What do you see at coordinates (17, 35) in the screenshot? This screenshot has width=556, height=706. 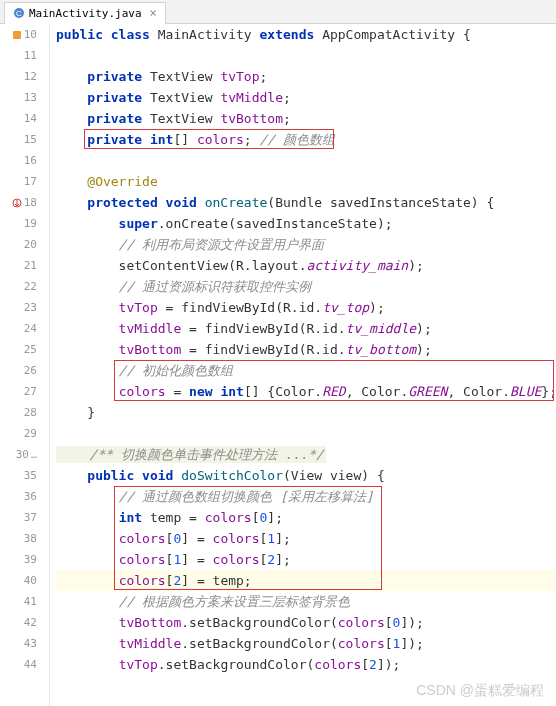 I see `edit-icon` at bounding box center [17, 35].